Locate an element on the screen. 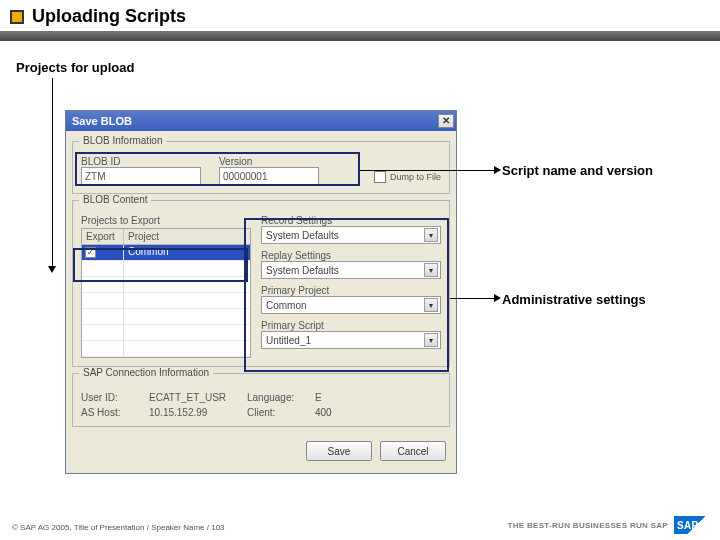 Image resolution: width=720 pixels, height=540 pixels. dialog-titlebar: Save BLOB ✕ is located at coordinates (261, 121).